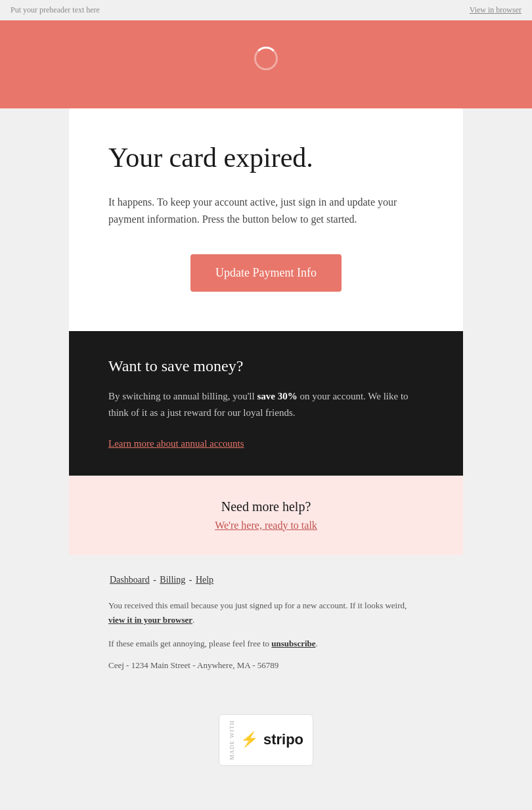  Describe the element at coordinates (266, 405) in the screenshot. I see `dark-section-body: By switching to annual billing, you'll s…` at that location.